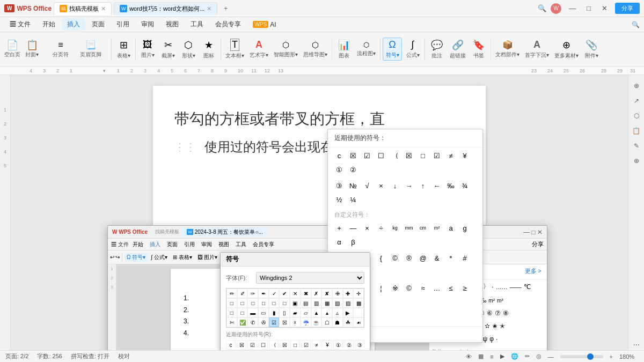 Image resolution: width=644 pixels, height=362 pixels. I want to click on gc-chess1: ☖, so click(327, 322).